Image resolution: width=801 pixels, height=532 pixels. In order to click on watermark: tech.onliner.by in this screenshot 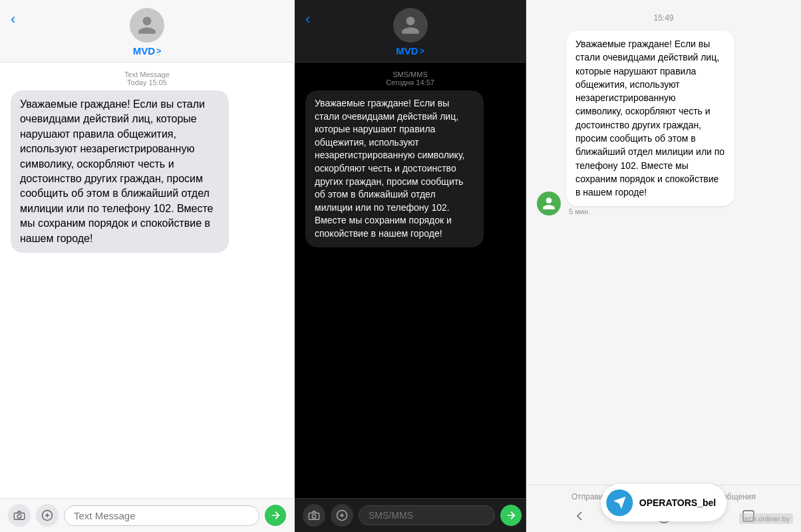, I will do `click(766, 519)`.